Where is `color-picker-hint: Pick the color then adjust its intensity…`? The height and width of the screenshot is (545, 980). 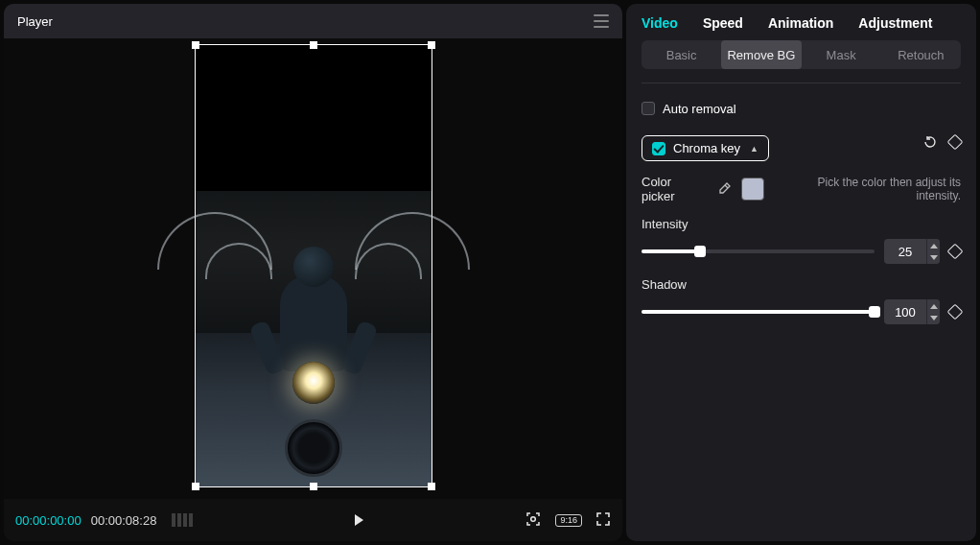
color-picker-hint: Pick the color then adjust its intensity… is located at coordinates (867, 189).